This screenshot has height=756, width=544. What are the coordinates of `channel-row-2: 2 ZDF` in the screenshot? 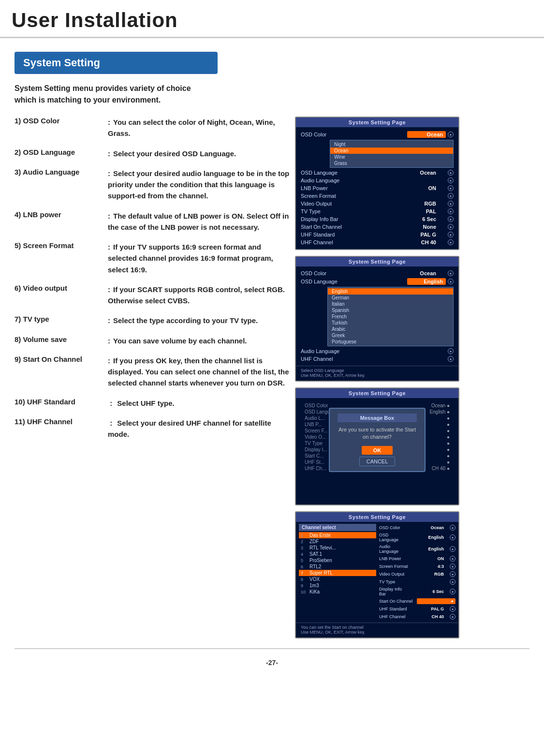 It's located at (338, 542).